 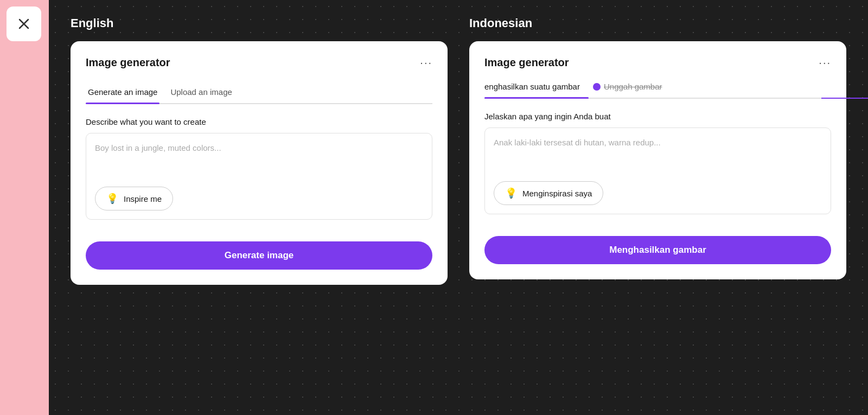 I want to click on tab-generate-image: Generate an image, so click(x=127, y=92).